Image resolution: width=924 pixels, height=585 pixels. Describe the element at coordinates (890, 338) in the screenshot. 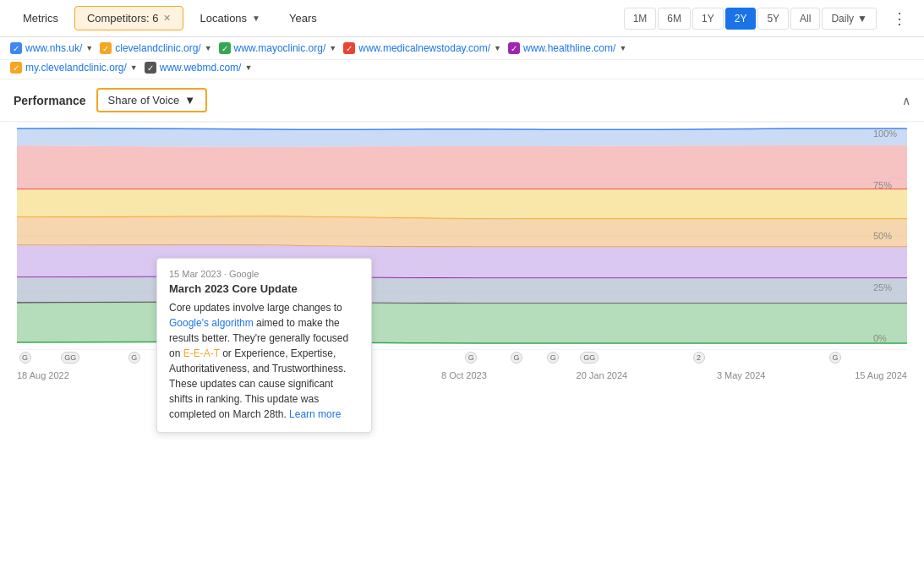

I see `y-label-0: 0%` at that location.